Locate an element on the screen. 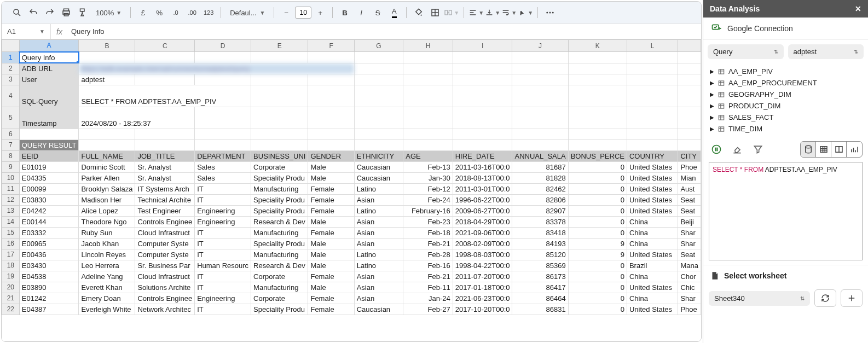  h-align-button: ▼ is located at coordinates (476, 13).